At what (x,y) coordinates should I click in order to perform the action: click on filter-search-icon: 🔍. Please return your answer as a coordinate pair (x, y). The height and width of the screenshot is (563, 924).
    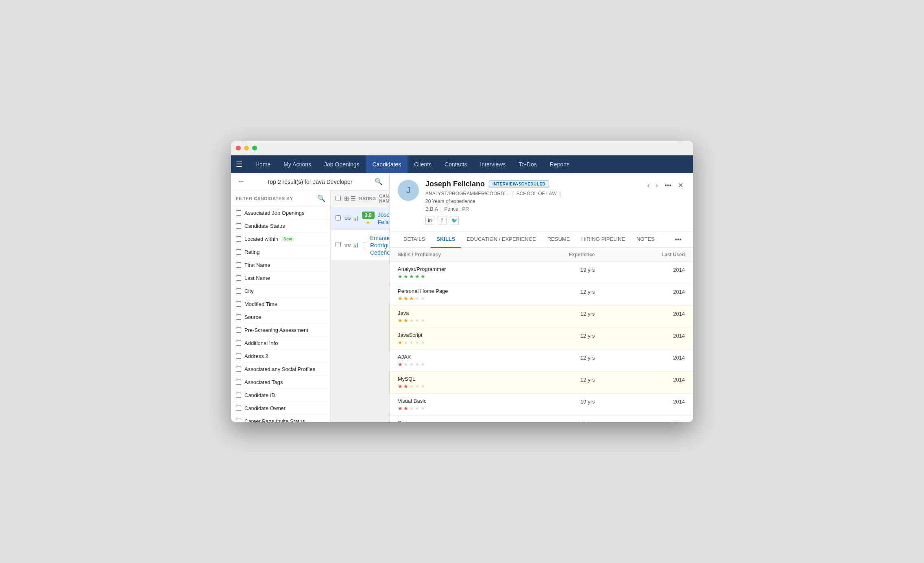
    Looking at the image, I should click on (321, 199).